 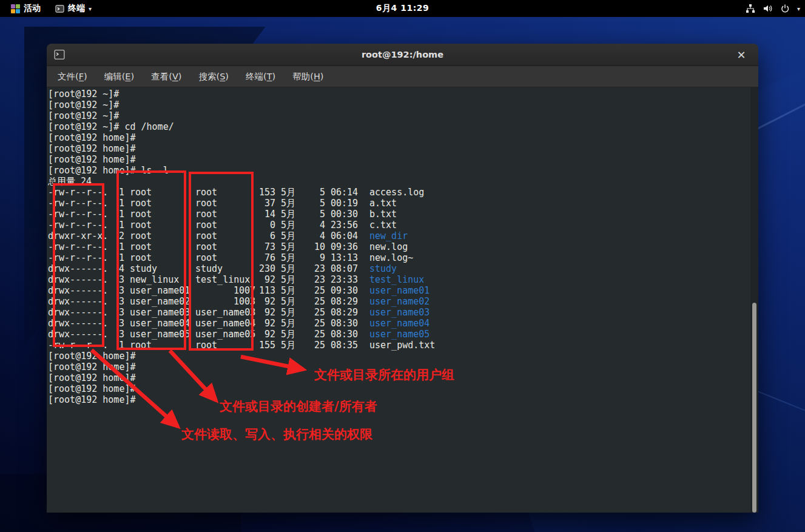 What do you see at coordinates (741, 55) in the screenshot?
I see `close-button: ✕` at bounding box center [741, 55].